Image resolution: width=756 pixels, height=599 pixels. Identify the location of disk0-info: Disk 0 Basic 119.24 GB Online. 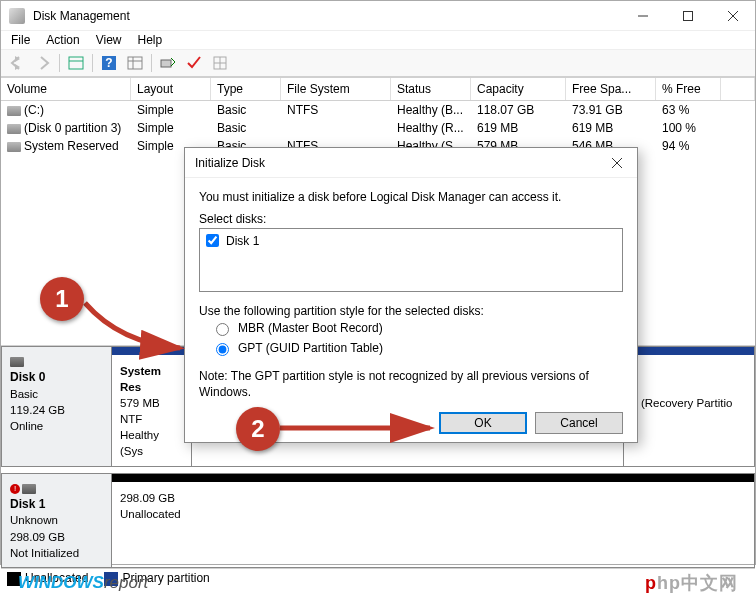
(56, 406).